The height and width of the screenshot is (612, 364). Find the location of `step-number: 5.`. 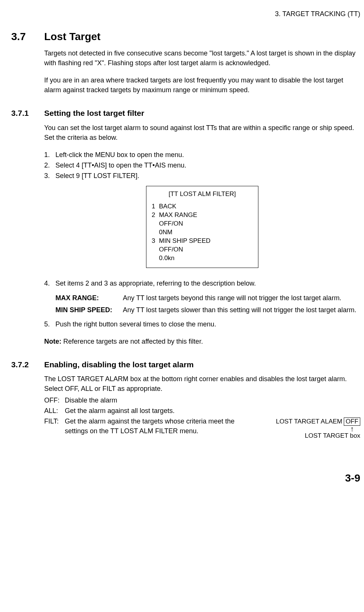

step-number: 5. is located at coordinates (50, 324).